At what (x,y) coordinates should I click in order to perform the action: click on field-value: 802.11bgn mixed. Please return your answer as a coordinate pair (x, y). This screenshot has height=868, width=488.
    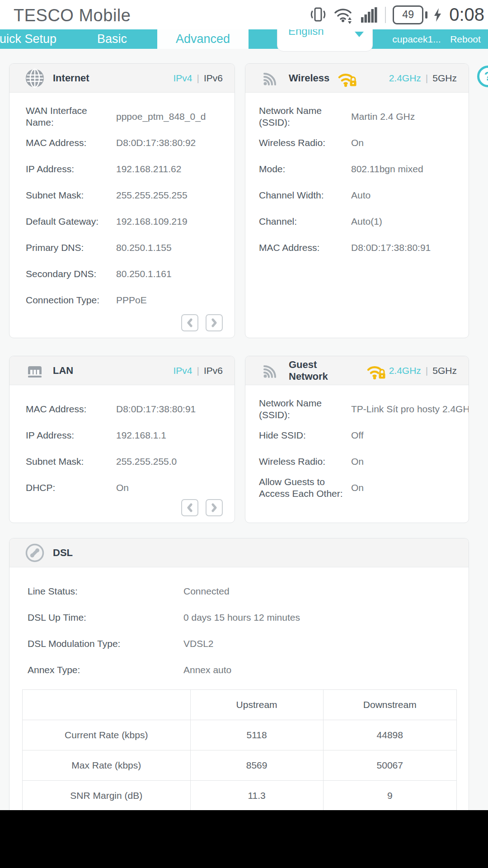
    Looking at the image, I should click on (387, 169).